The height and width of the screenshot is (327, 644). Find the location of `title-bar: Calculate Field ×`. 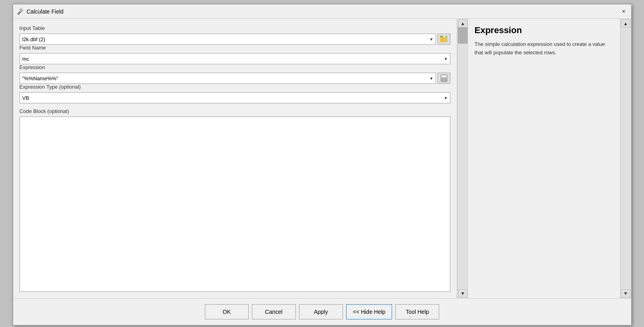

title-bar: Calculate Field × is located at coordinates (322, 12).